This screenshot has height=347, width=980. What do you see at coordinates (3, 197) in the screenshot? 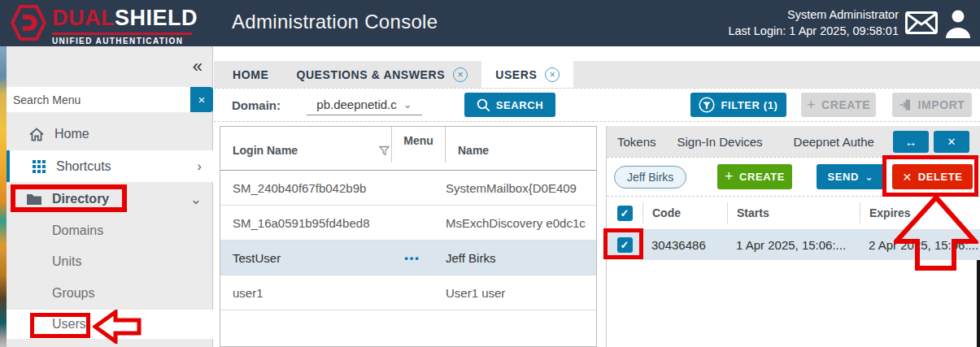
I see `desktop-wallpaper-strip` at bounding box center [3, 197].